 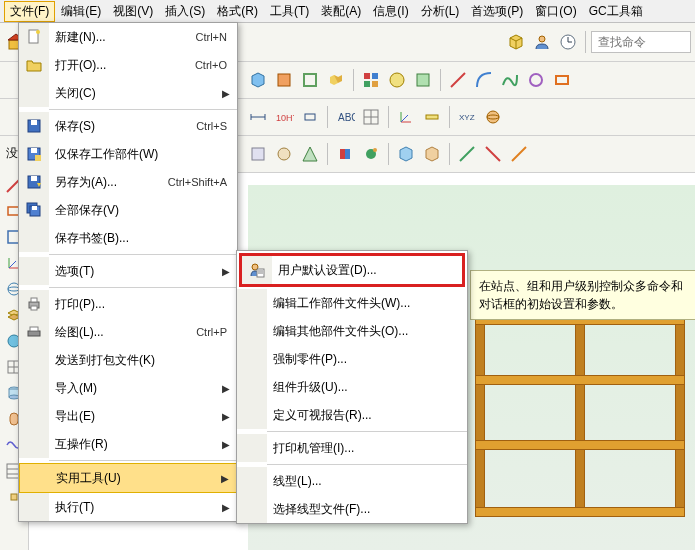 I want to click on menu-info: 信息(I), so click(x=390, y=12).